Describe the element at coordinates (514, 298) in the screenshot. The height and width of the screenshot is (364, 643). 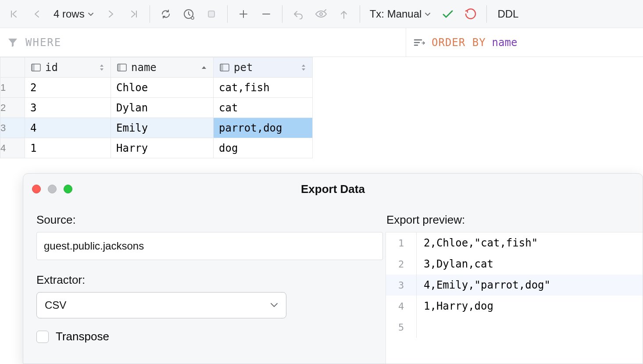
I see `export-preview: 12,Chloe,"cat,fish"23,Dylan,cat34,Emily,…` at that location.